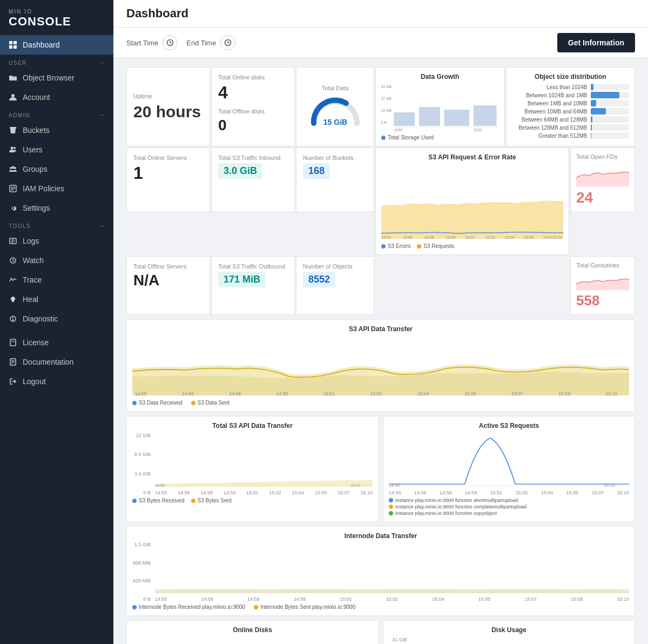 This screenshot has width=648, height=644. I want to click on sidebar-section-tools: TOOLS −, so click(57, 225).